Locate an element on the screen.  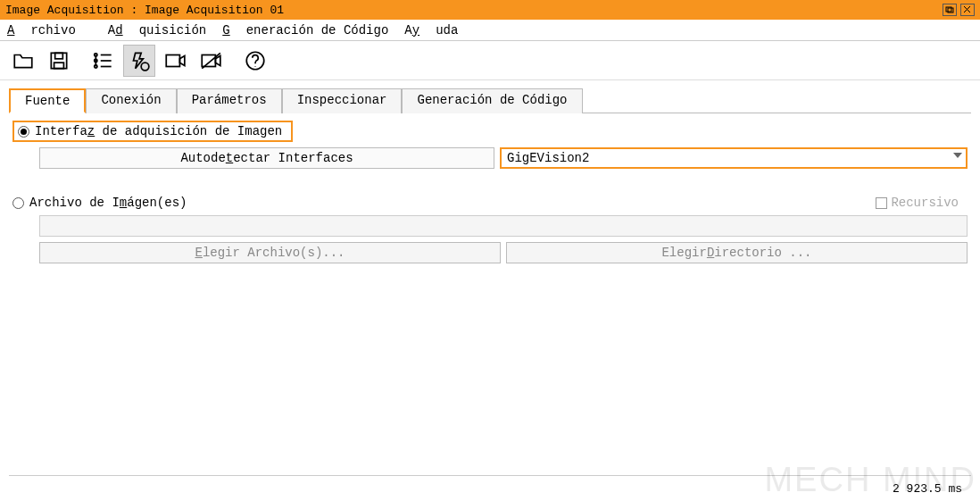
live-icon is located at coordinates (211, 61).